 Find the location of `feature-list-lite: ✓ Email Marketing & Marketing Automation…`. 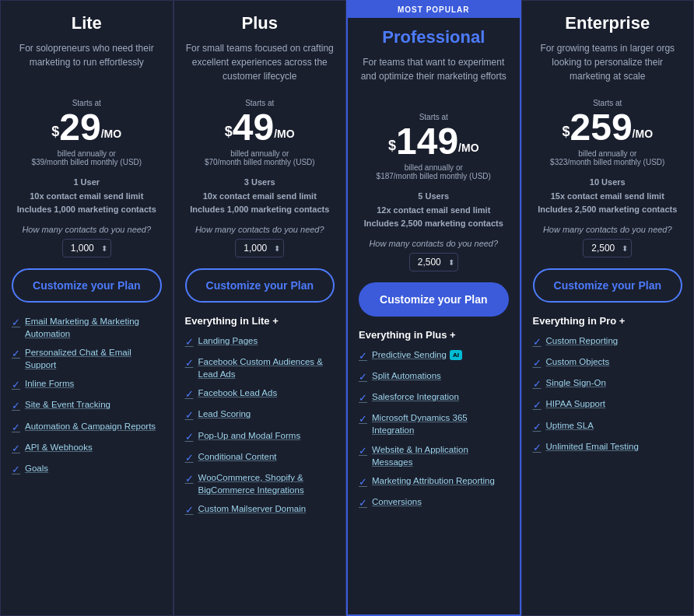

feature-list-lite: ✓ Email Marketing & Marketing Automation… is located at coordinates (87, 399).